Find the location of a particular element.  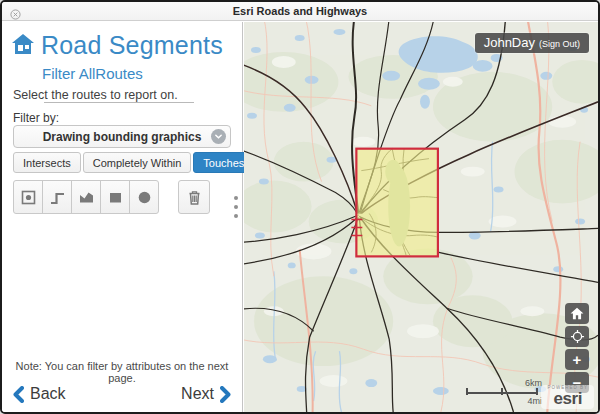

divider is located at coordinates (119, 102).